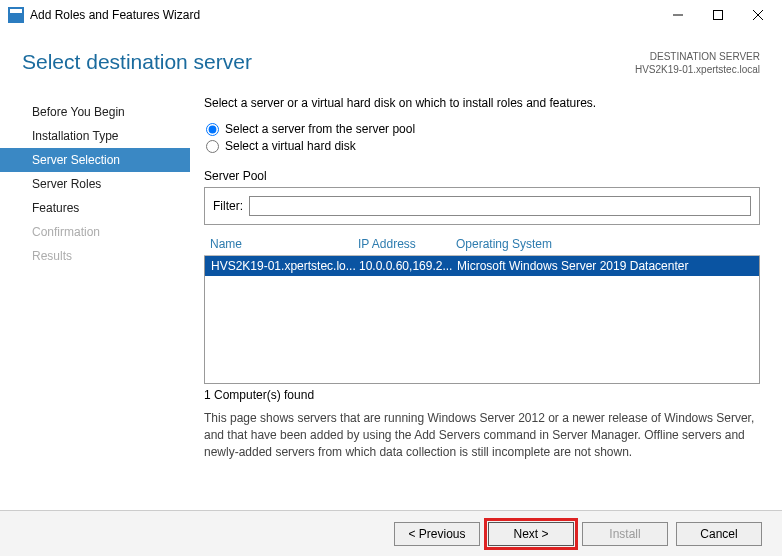  What do you see at coordinates (718, 15) in the screenshot?
I see `maximize-button` at bounding box center [718, 15].